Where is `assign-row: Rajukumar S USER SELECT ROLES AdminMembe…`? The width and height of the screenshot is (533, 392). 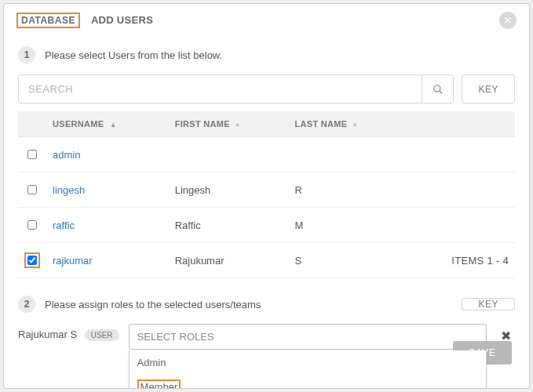
assign-row: Rajukumar S USER SELECT ROLES AdminMembe… is located at coordinates (267, 337).